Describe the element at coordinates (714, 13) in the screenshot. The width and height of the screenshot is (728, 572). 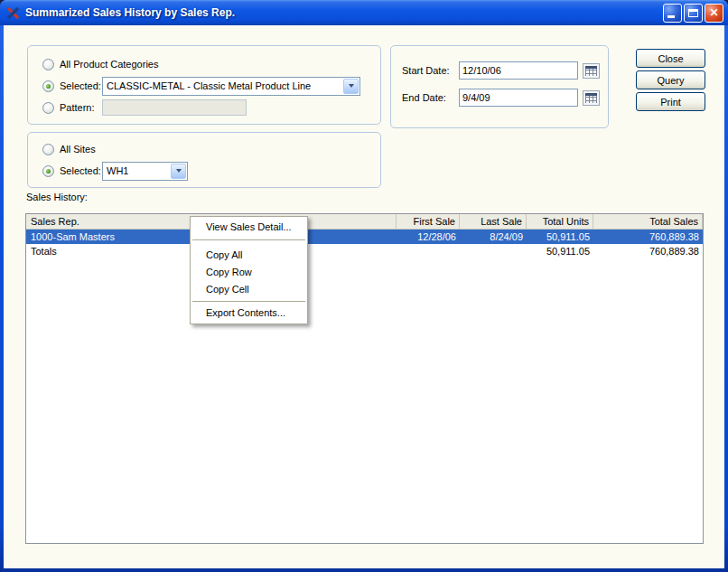
I see `close-icon: ✕` at that location.